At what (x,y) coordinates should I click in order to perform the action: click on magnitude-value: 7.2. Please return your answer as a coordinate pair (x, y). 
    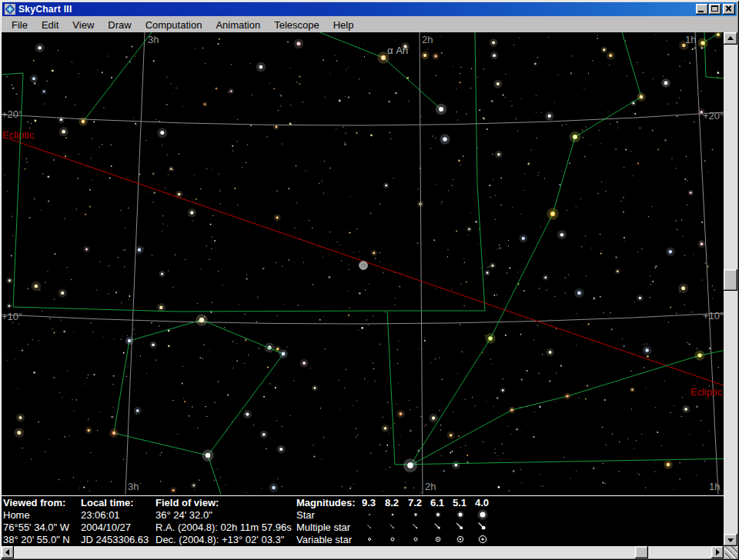
    Looking at the image, I should click on (415, 503).